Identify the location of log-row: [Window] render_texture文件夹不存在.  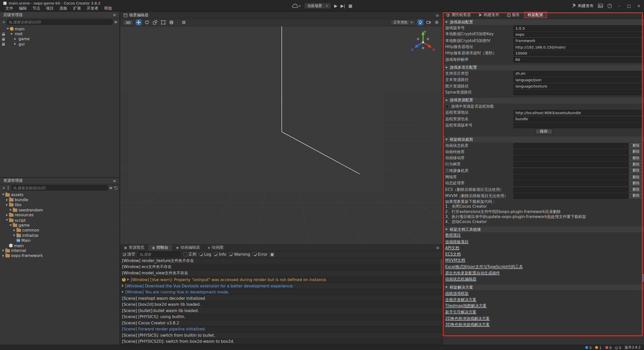
(281, 261).